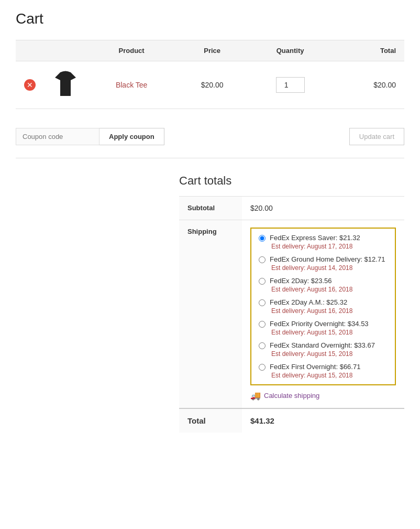 This screenshot has height=529, width=420. Describe the element at coordinates (323, 259) in the screenshot. I see `shipping-option-label: FedEx Ground Home Delivery: $12.71` at that location.